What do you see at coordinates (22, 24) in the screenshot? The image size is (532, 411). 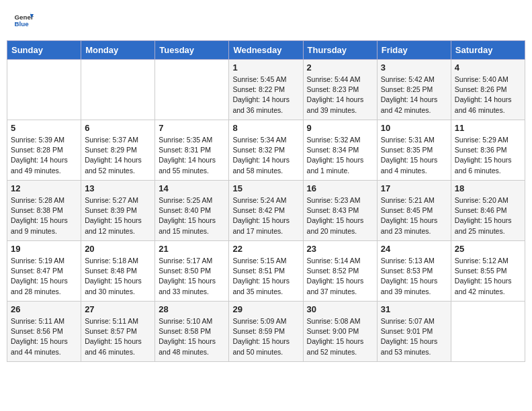 I see `svg-text: Blue` at bounding box center [22, 24].